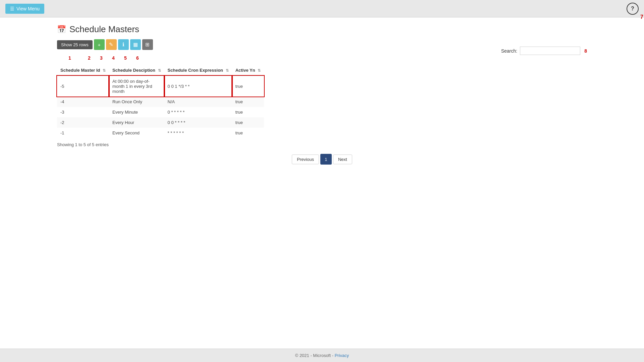 Image resolution: width=644 pixels, height=362 pixels. Describe the element at coordinates (62, 29) in the screenshot. I see `calendar-icon: 📅` at that location.